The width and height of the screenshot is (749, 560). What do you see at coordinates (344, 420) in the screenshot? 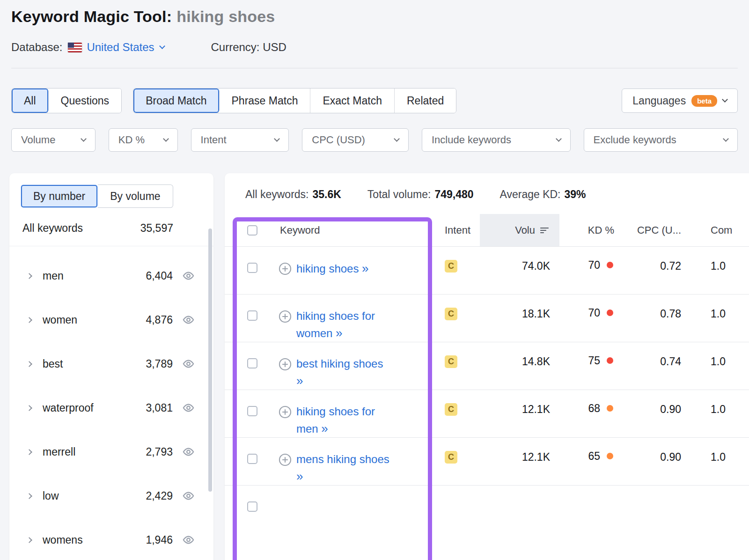
I see `keyword-link: hiking shoes for men »` at bounding box center [344, 420].